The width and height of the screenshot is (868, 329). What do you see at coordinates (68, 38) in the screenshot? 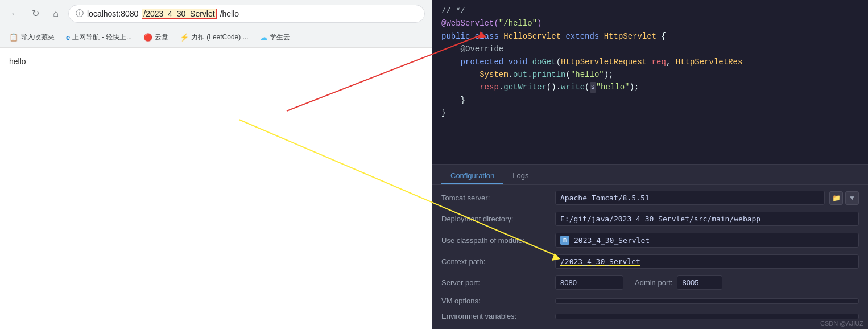
I see `bookmark-edge-icon: e` at bounding box center [68, 38].